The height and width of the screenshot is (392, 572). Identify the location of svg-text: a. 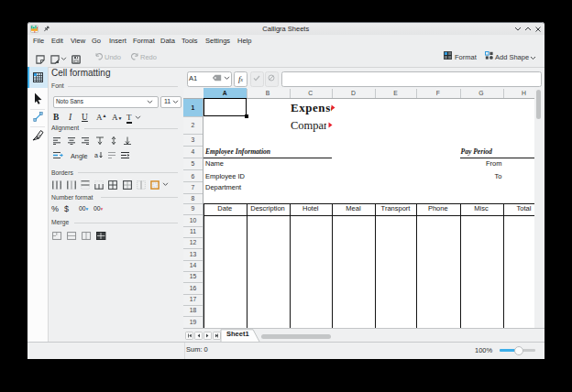
(96, 156).